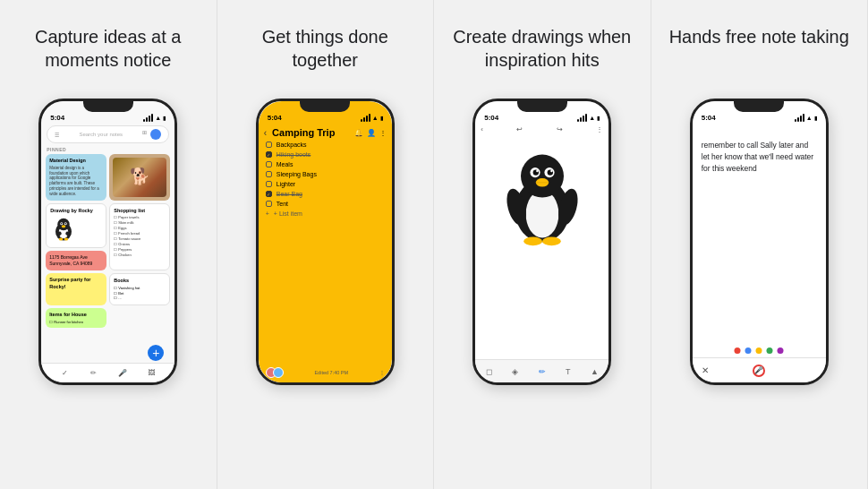 The image size is (868, 489). What do you see at coordinates (542, 56) in the screenshot?
I see `panel-caption-3: Create drawings when inspiration hits` at bounding box center [542, 56].